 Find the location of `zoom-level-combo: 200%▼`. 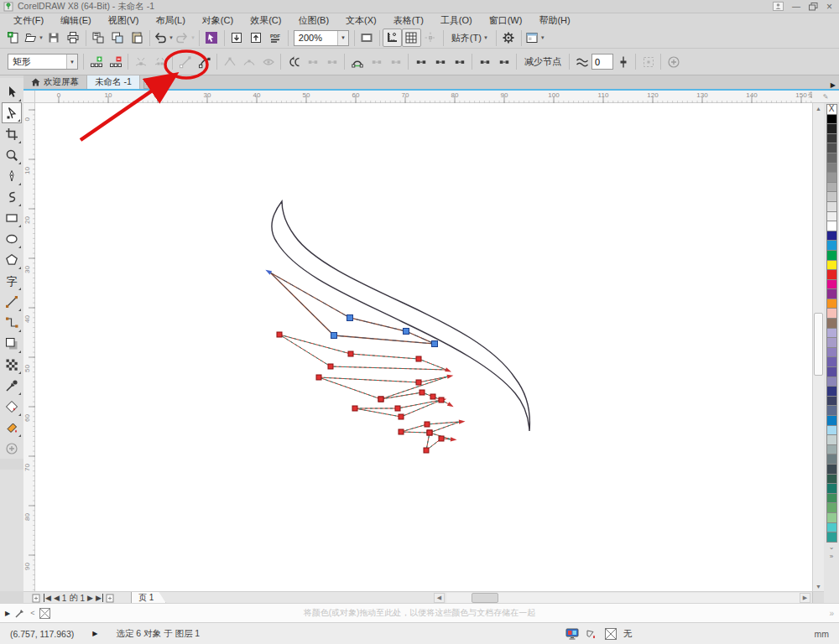

zoom-level-combo: 200%▼ is located at coordinates (321, 39).